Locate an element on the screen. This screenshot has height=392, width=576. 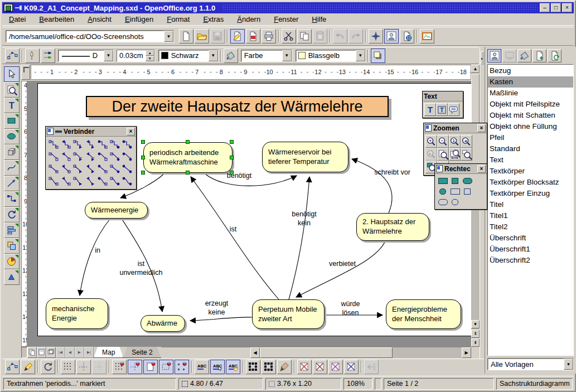
fill-type-dropdown: ▼ is located at coordinates (287, 56).